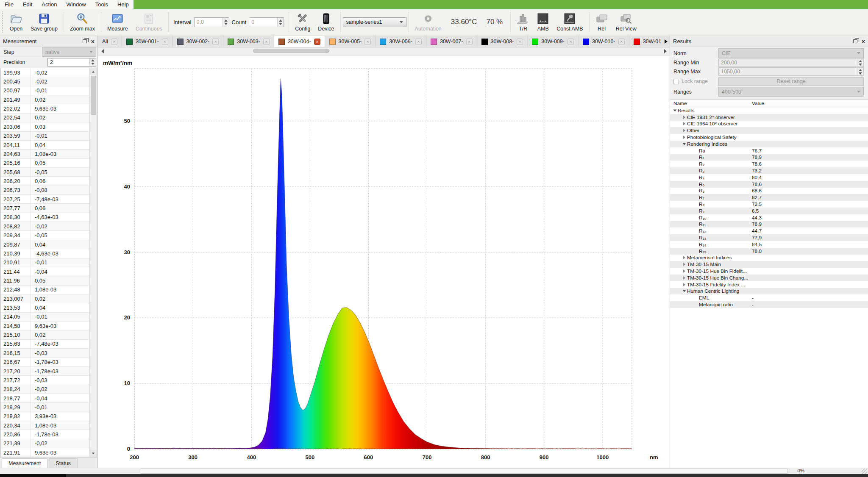  What do you see at coordinates (45, 272) in the screenshot?
I see `table-row: 211,44-0,04` at bounding box center [45, 272].